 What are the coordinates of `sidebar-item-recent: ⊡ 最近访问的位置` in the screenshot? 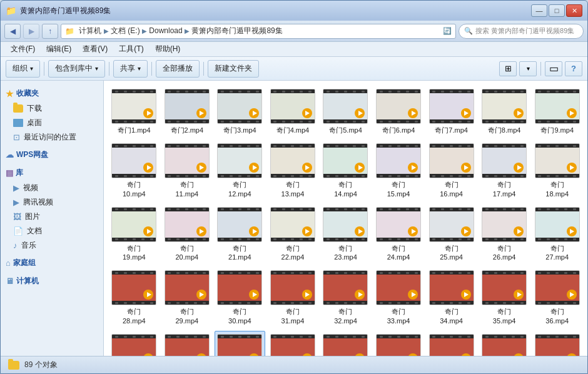 It's located at (52, 138).